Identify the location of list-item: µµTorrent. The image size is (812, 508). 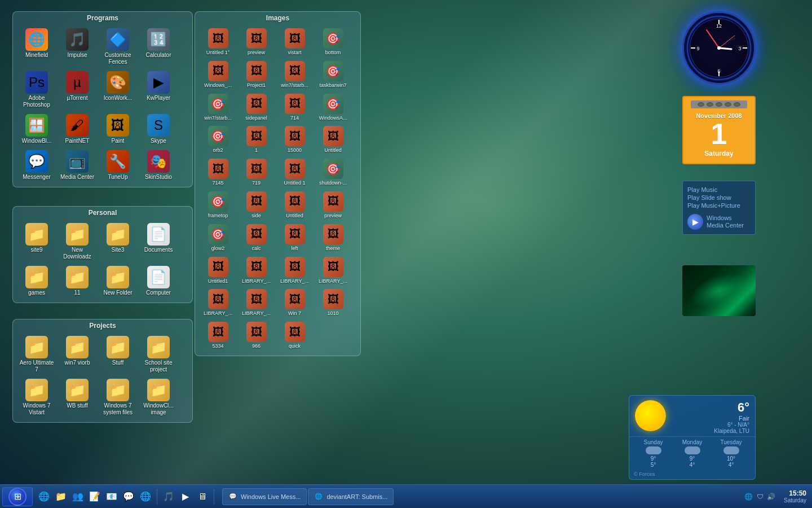
(77, 90).